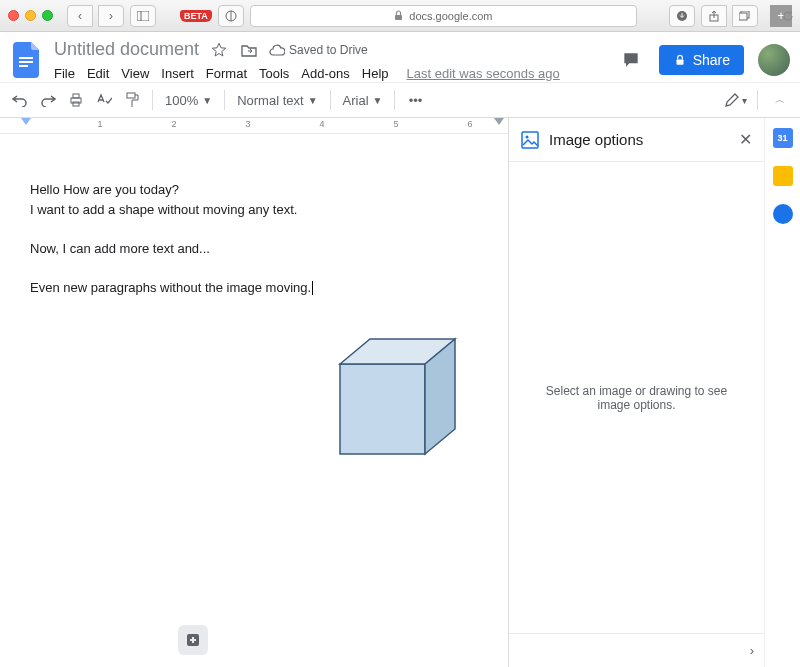 The image size is (800, 667). I want to click on menu-edit: Edit, so click(98, 74).